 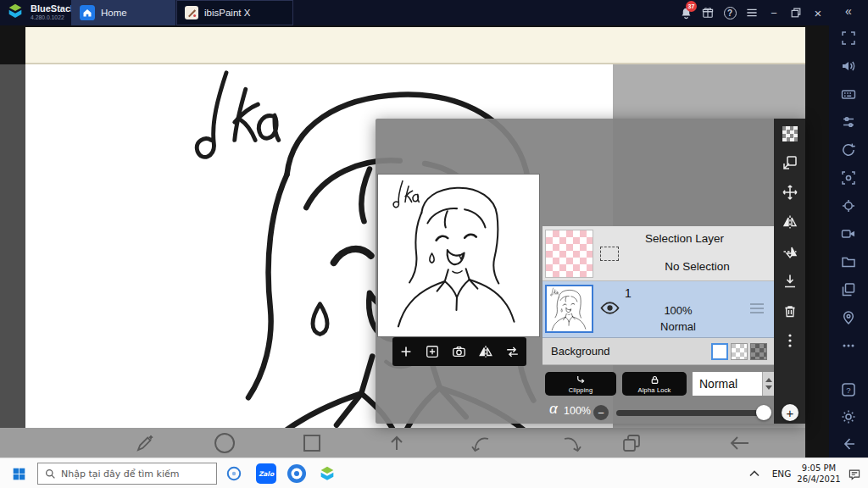 What do you see at coordinates (512, 352) in the screenshot?
I see `transfer-icon` at bounding box center [512, 352].